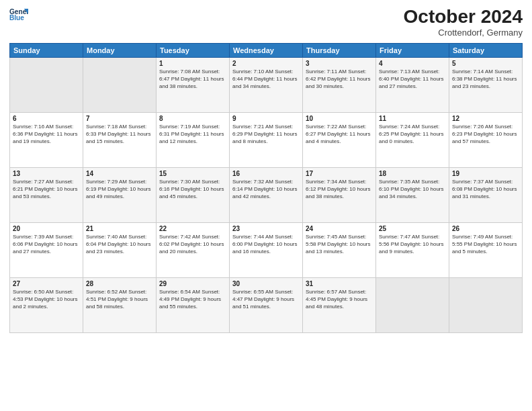 Image resolution: width=532 pixels, height=411 pixels. I want to click on day-number: 23, so click(266, 228).